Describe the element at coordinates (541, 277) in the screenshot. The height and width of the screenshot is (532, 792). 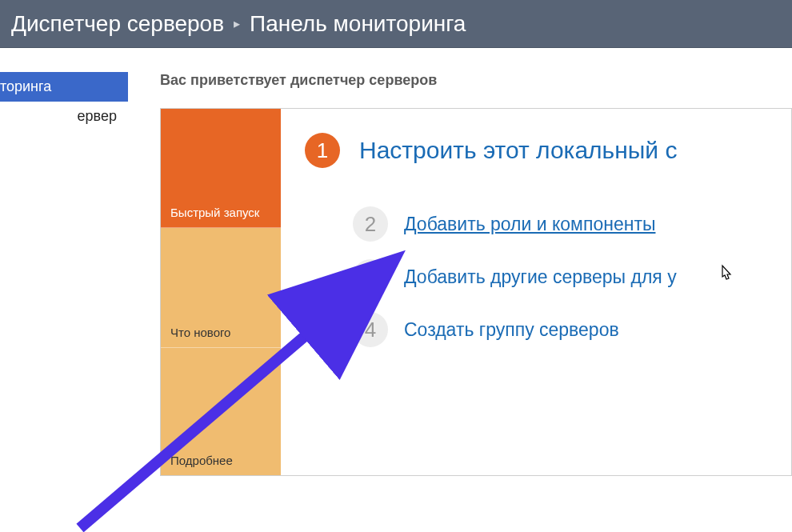
I see `step-text: Добавить другие серверы для у` at that location.